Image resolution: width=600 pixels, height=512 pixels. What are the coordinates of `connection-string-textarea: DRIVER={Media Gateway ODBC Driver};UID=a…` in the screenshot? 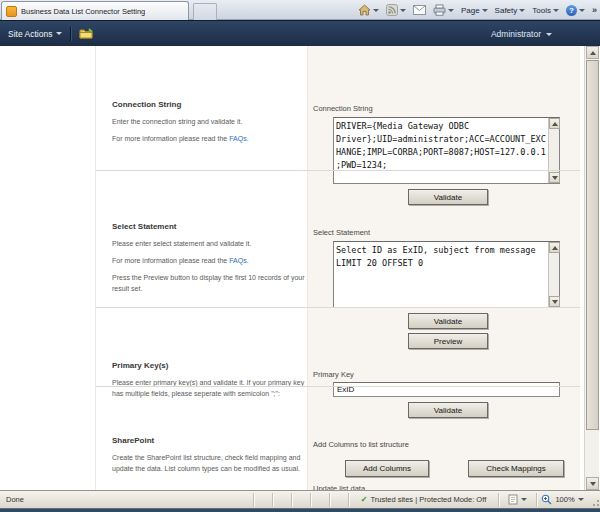 It's located at (446, 150).